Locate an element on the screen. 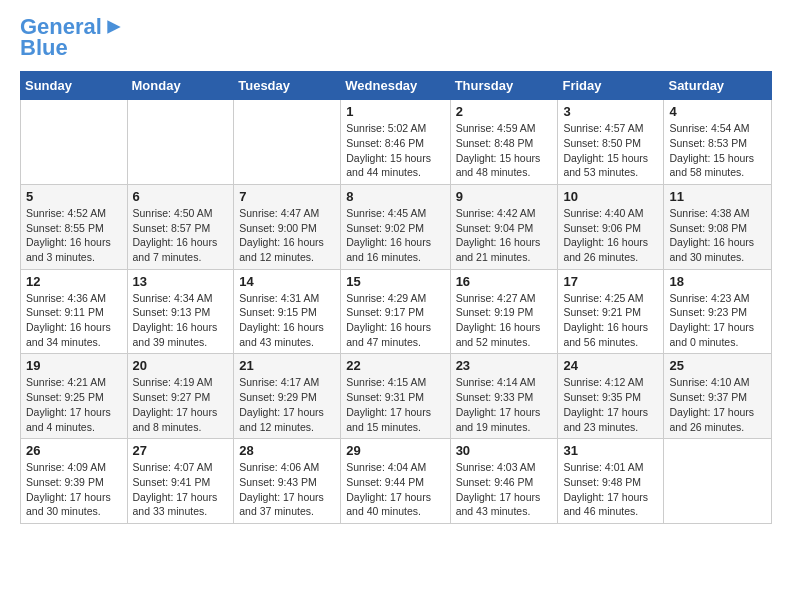 Image resolution: width=792 pixels, height=612 pixels. day-info: Sunrise: 4:10 AM Sunset: 9:37 PM Dayligh… is located at coordinates (718, 404).